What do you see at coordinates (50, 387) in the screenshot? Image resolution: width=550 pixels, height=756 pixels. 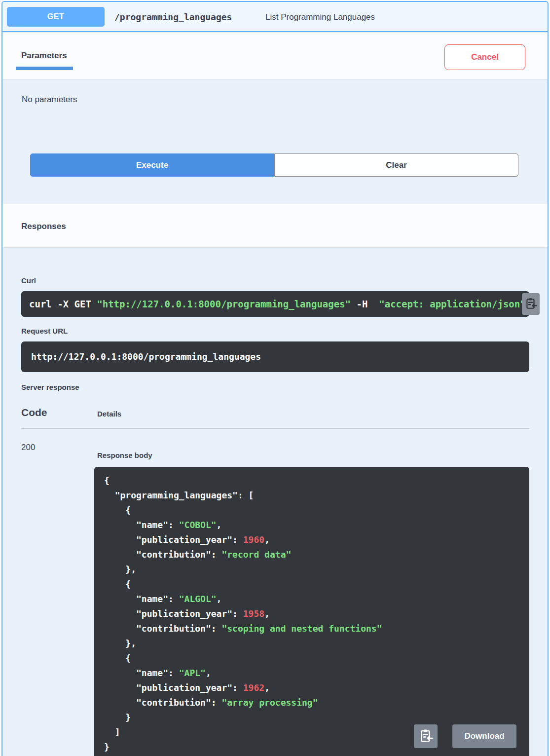 I see `server-response-label: Server response` at bounding box center [50, 387].